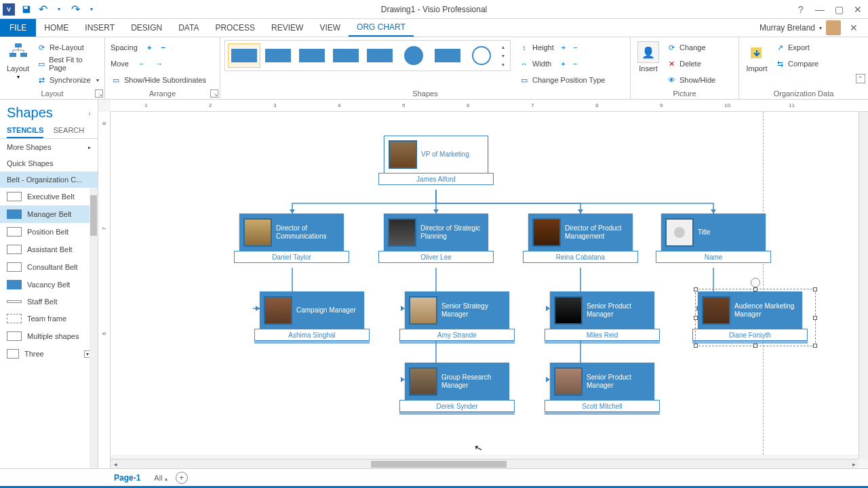  Describe the element at coordinates (49, 163) in the screenshot. I see `quick-shapes-item: Quick Shapes` at that location.